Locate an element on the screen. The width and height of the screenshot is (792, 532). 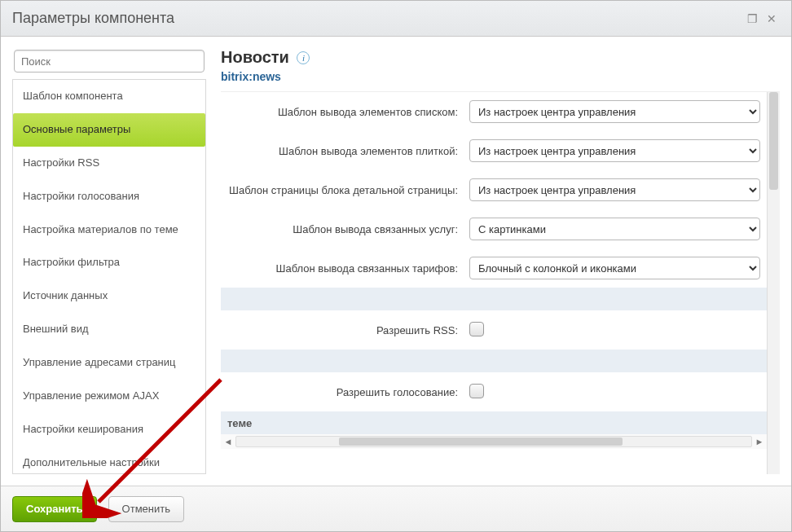
window-title: Параметры компонента is located at coordinates (376, 18).